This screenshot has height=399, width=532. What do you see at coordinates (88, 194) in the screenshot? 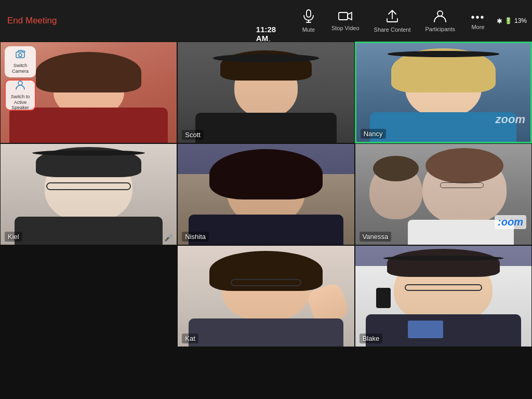
I see `video-cell-kiel: Kiel 🎤` at bounding box center [88, 194].